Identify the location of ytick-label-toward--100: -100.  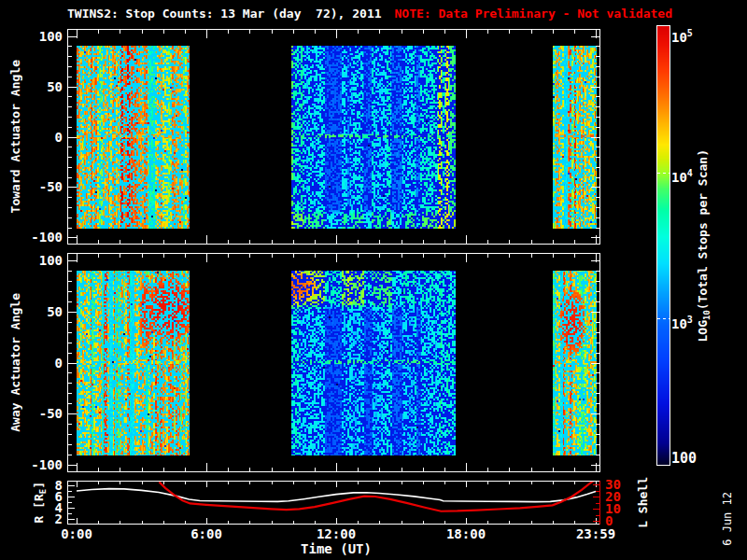
(32, 237).